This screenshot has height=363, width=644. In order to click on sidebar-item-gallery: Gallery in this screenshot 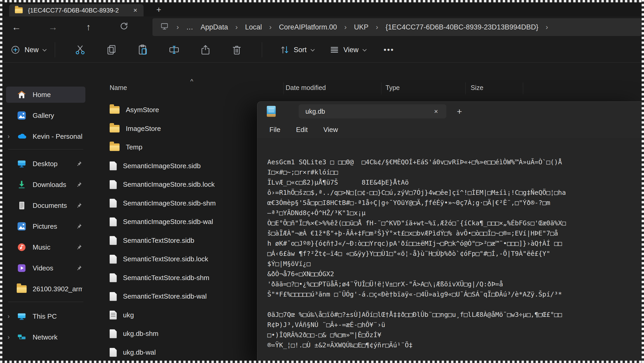, I will do `click(46, 116)`.